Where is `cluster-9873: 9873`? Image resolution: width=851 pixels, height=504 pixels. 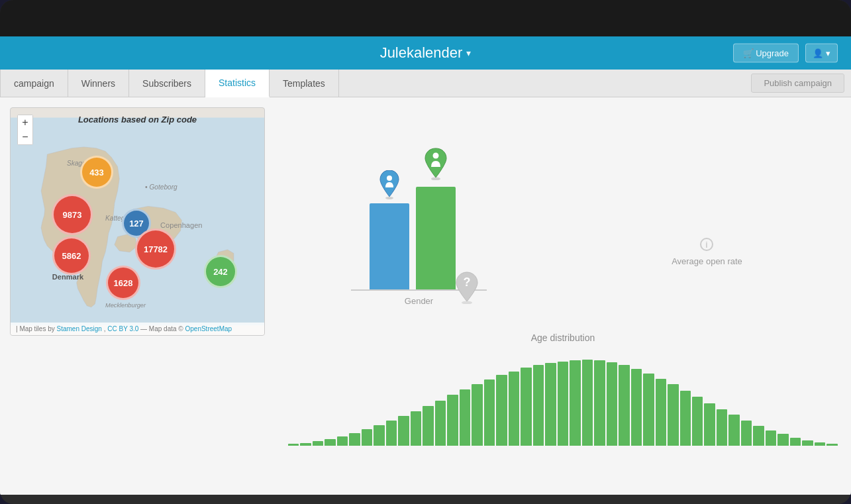 cluster-9873: 9873 is located at coordinates (72, 215).